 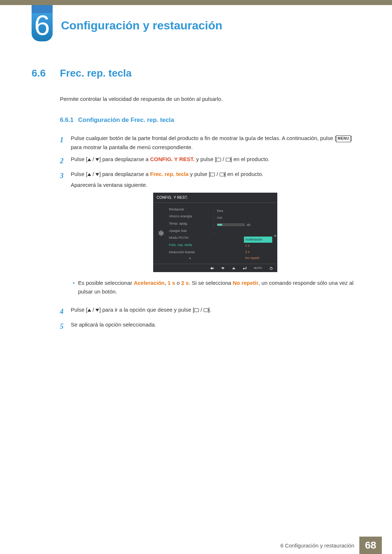 What do you see at coordinates (42, 25) in the screenshot?
I see `chapter-number: 6` at bounding box center [42, 25].